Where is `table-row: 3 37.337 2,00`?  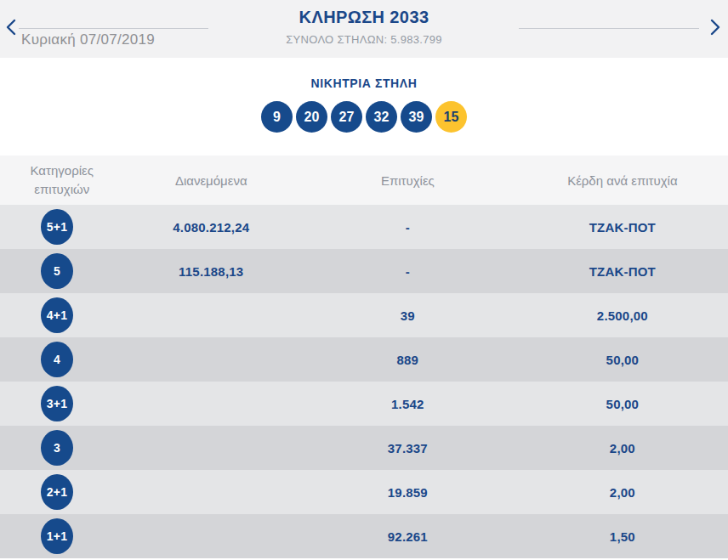 table-row: 3 37.337 2,00 is located at coordinates (364, 448).